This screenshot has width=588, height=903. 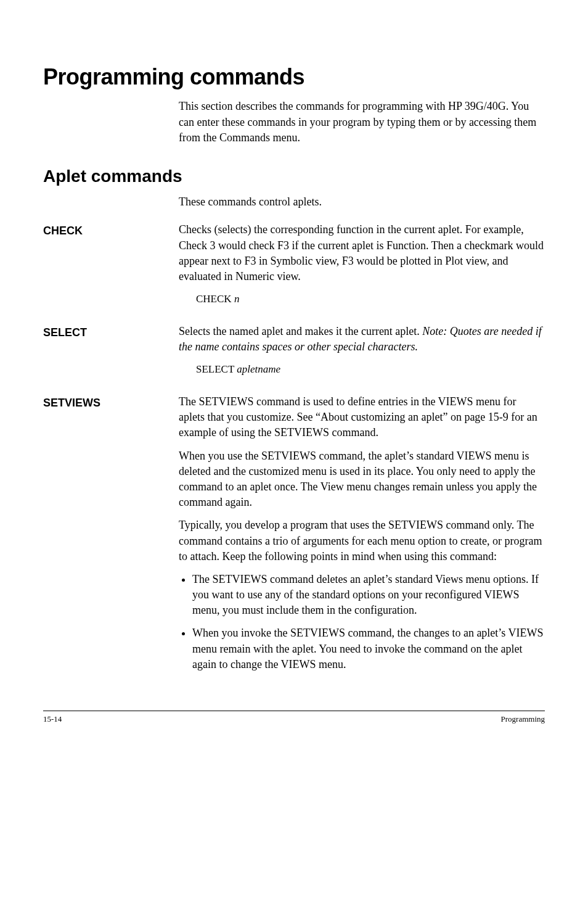 I want to click on setviews-p1: The SETVIEWS command is used to define e…, so click(x=362, y=418).